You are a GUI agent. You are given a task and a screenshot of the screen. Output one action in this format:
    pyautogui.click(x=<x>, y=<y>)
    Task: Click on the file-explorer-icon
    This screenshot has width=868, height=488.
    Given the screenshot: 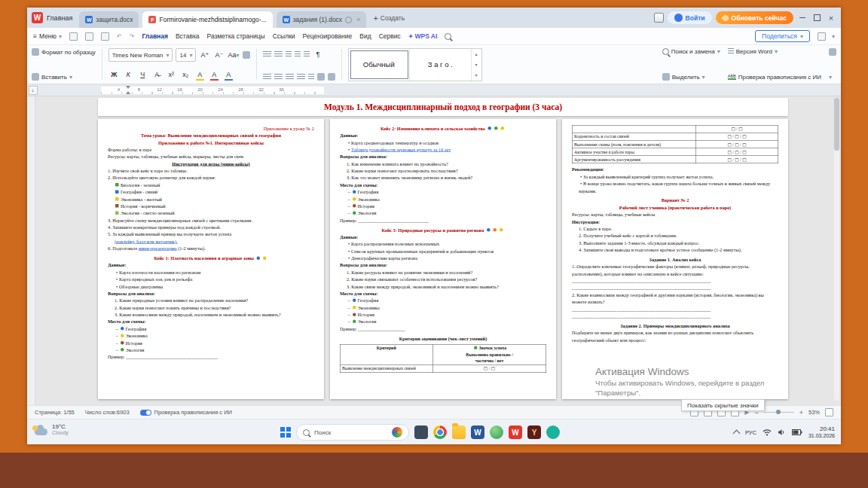 What is the action you would take?
    pyautogui.click(x=459, y=432)
    